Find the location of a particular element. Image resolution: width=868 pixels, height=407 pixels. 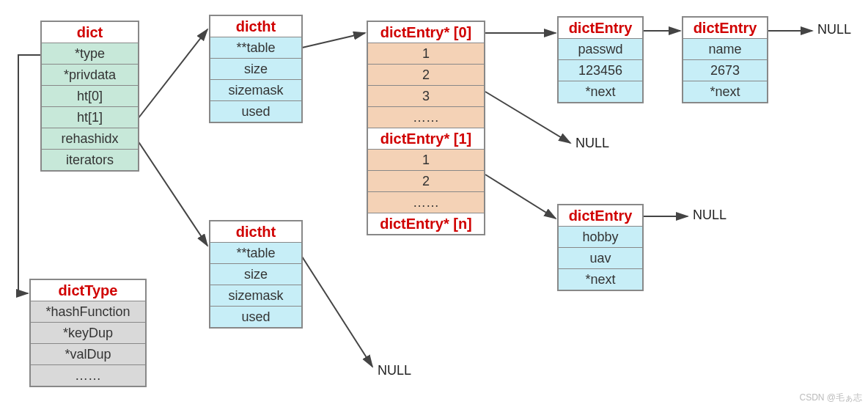

struct-dictentry-hobby: dictEntry hobby uav *next is located at coordinates (600, 248).